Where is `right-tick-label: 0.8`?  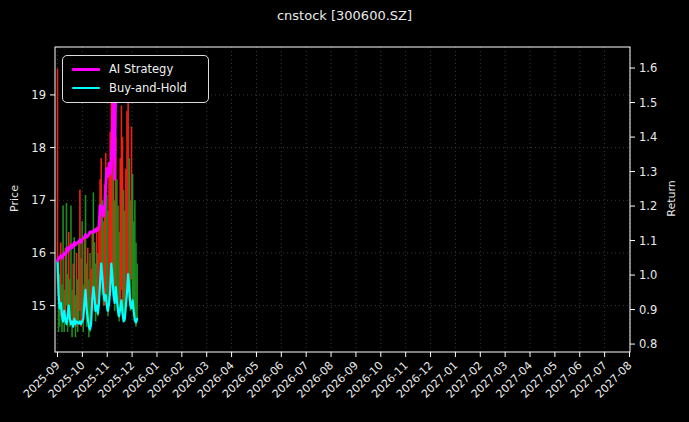 right-tick-label: 0.8 is located at coordinates (648, 344).